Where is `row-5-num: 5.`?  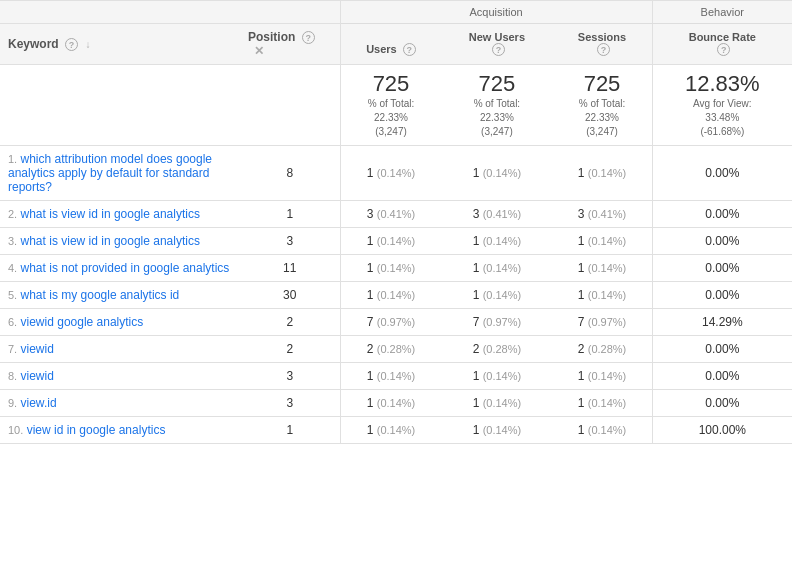 row-5-num: 5. is located at coordinates (12, 295).